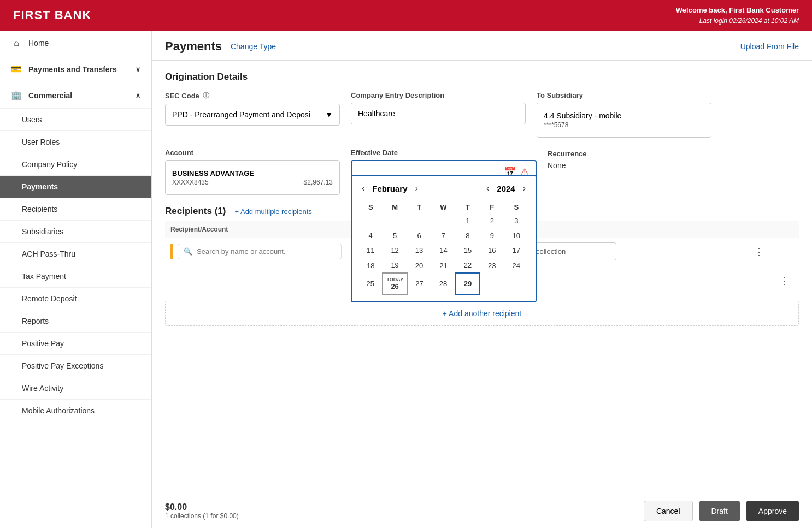  Describe the element at coordinates (567, 154) in the screenshot. I see `recurrence-label: Recurrence` at that location.